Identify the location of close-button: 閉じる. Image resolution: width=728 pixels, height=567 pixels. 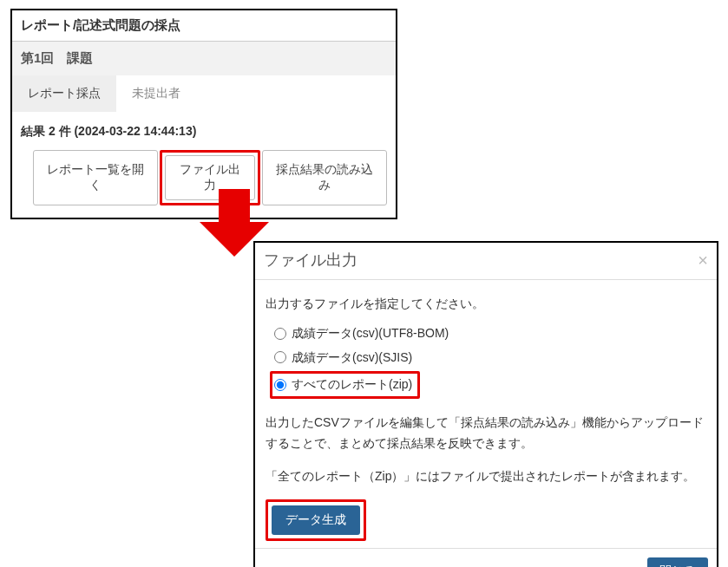
(678, 562).